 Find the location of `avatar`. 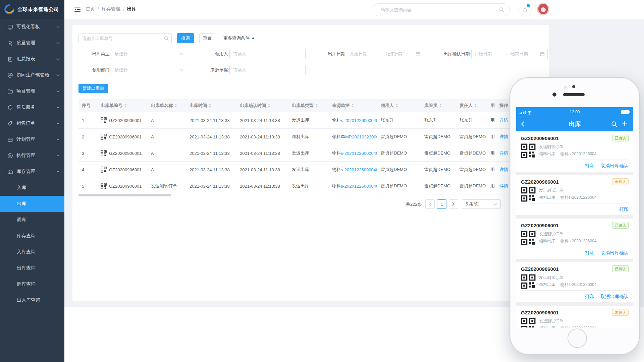

avatar is located at coordinates (543, 9).